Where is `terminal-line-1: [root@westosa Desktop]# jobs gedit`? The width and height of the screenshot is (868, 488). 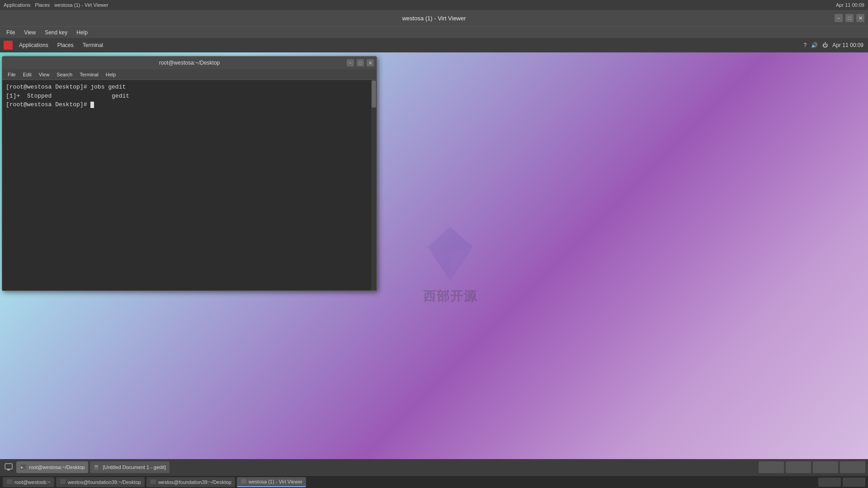
terminal-line-1: [root@westosa Desktop]# jobs gedit is located at coordinates (189, 87).